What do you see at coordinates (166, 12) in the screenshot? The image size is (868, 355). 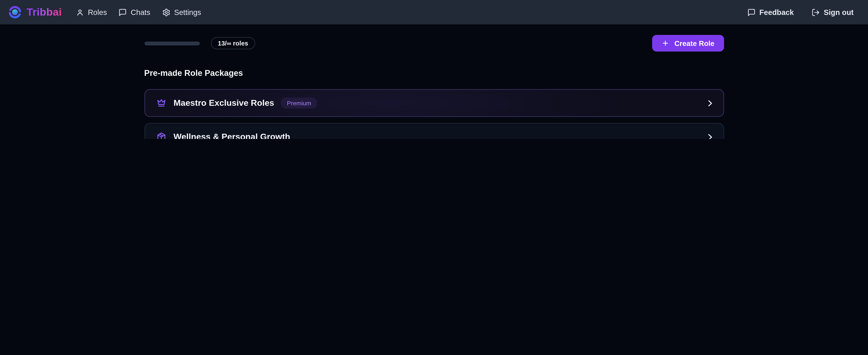 I see `gear-icon` at bounding box center [166, 12].